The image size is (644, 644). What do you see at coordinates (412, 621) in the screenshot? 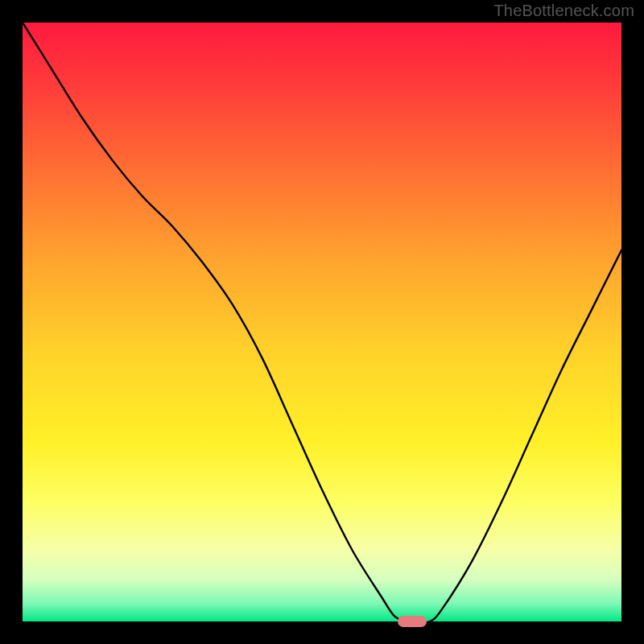
I see `optimal-marker` at bounding box center [412, 621].